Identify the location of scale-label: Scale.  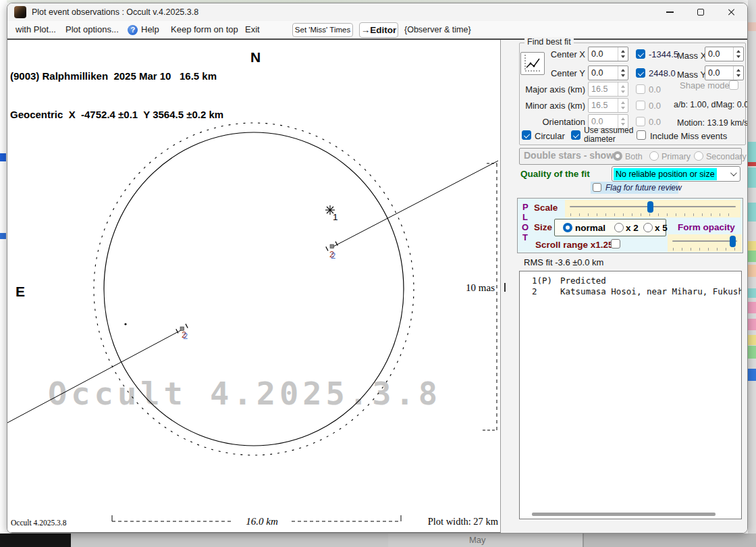
(545, 208).